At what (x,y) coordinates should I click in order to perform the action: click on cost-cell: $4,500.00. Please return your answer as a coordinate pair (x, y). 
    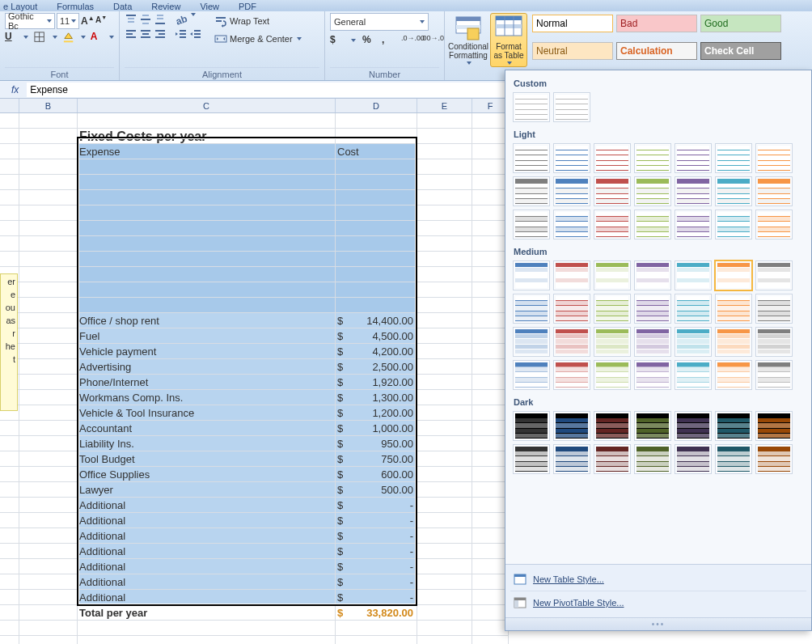
    Looking at the image, I should click on (377, 337).